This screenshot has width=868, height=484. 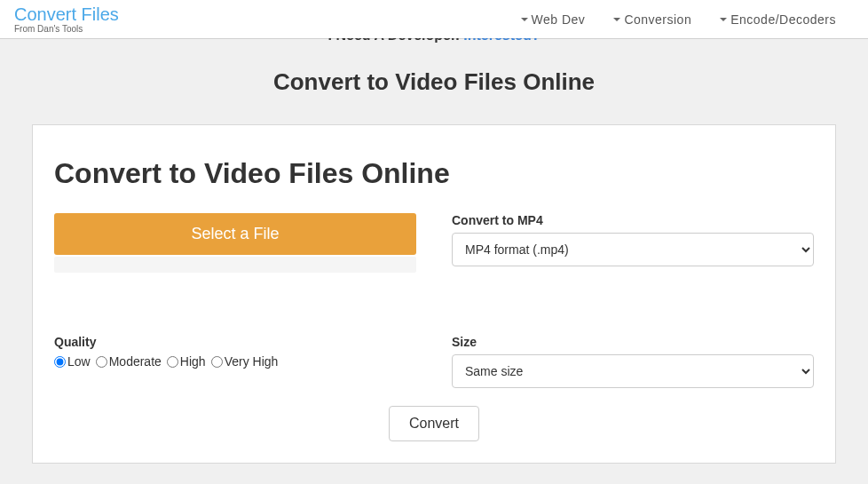 I want to click on quality-radio-high, so click(x=172, y=362).